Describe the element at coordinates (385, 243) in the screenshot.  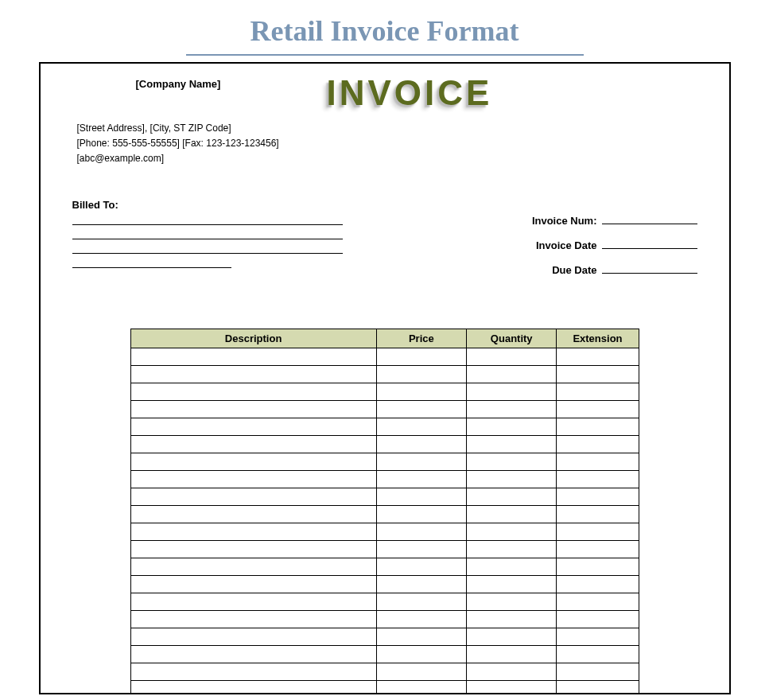
I see `billed-section: Billed To: Invoice Num: Invoice Date Due…` at that location.